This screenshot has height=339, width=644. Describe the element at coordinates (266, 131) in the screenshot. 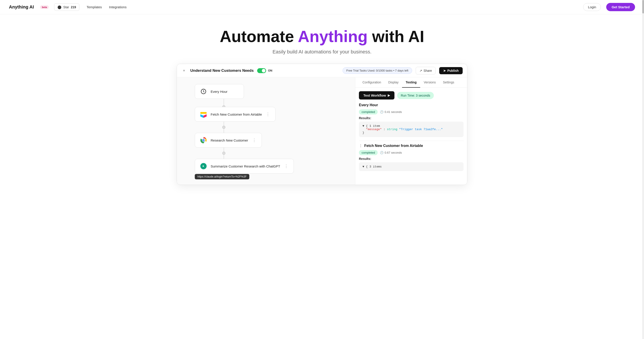

I see `canvas-panel: Every Hour Fetch New Customer` at that location.